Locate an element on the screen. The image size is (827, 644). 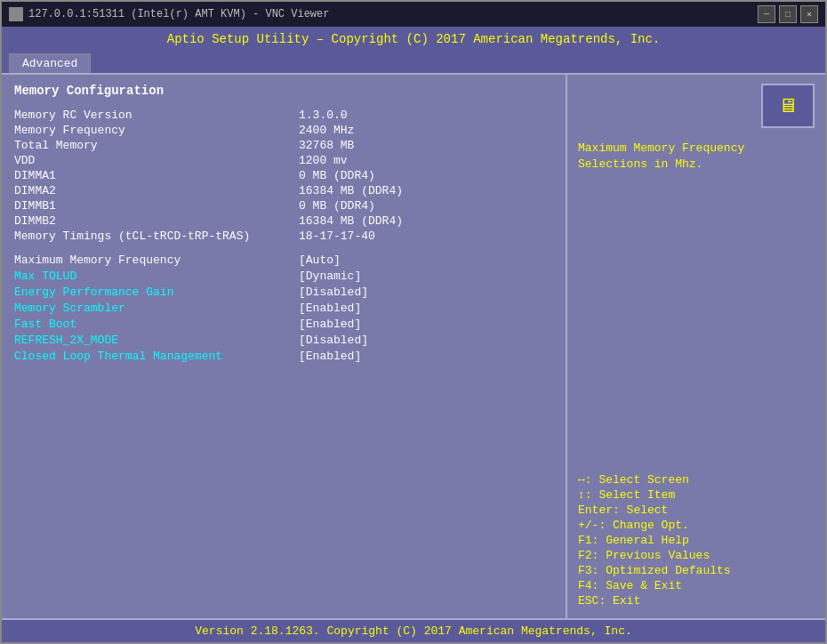
maximize-button: □ is located at coordinates (788, 14).